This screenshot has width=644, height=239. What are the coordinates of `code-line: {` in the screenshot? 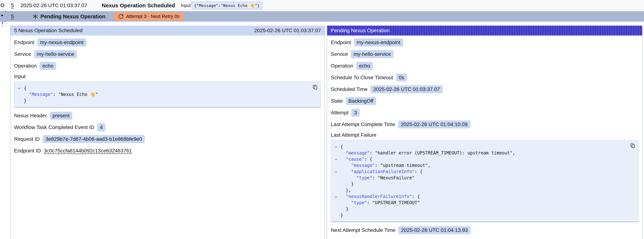 It's located at (479, 147).